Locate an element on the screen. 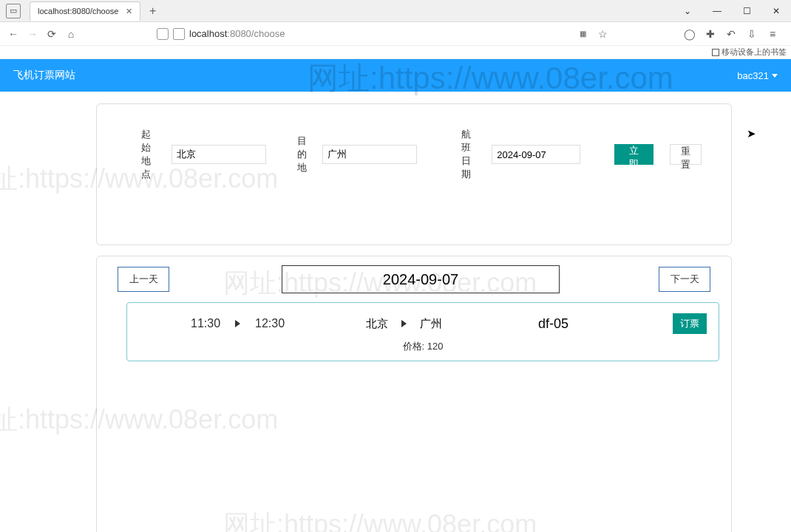  mobile-bookmarks-label: 移动设备上的书签 is located at coordinates (754, 52).